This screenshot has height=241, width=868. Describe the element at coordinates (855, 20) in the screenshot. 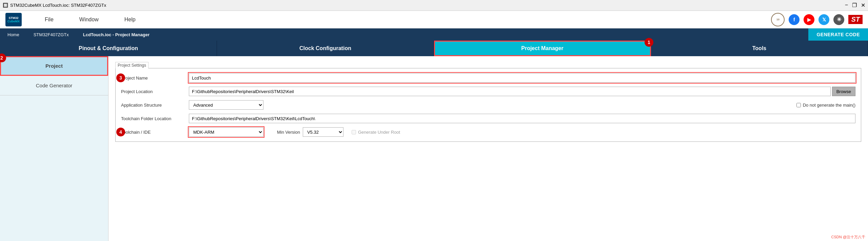

I see `st-logo: ST` at that location.